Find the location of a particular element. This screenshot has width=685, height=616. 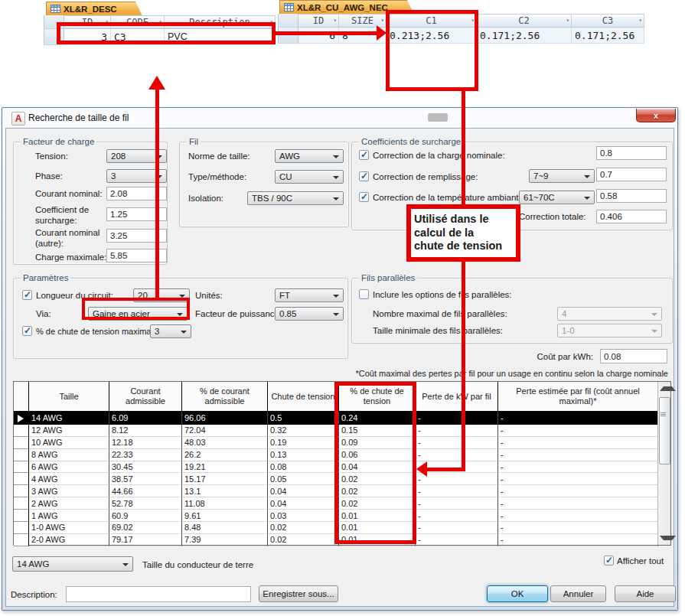

ok-button: OK is located at coordinates (517, 594).